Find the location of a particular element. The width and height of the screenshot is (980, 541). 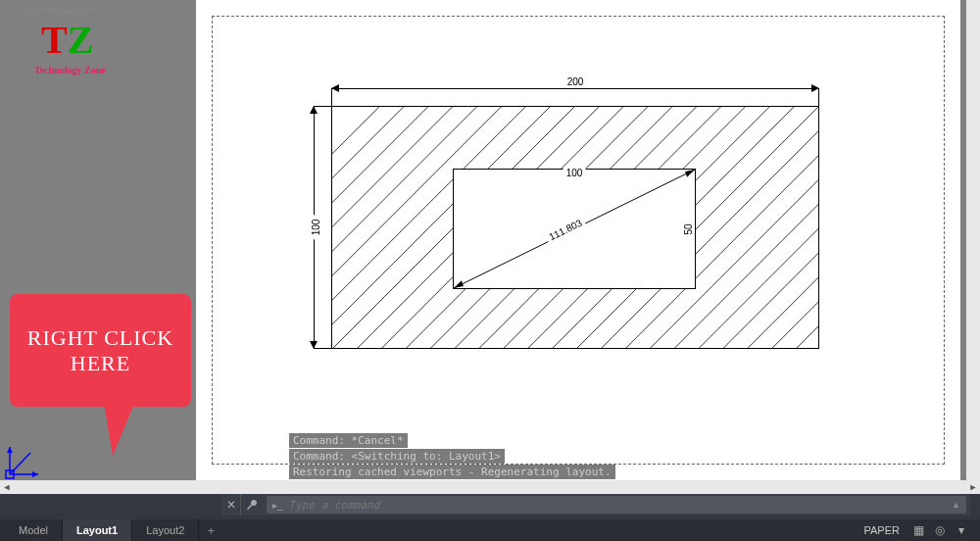

logo: www.technologyzone.in TZ Technology Zone is located at coordinates (78, 44).